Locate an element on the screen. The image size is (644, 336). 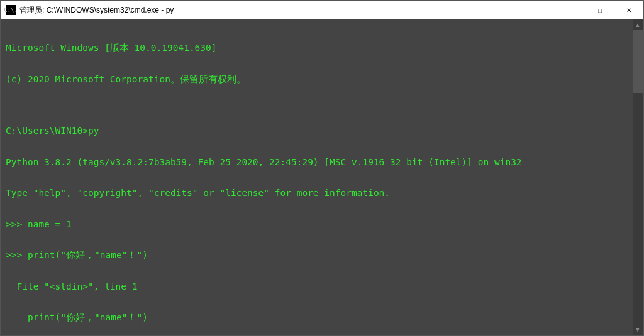
titlebar: C:\. 管理员: C:\WINDOWS\system32\cmd.exe - … is located at coordinates (322, 10).